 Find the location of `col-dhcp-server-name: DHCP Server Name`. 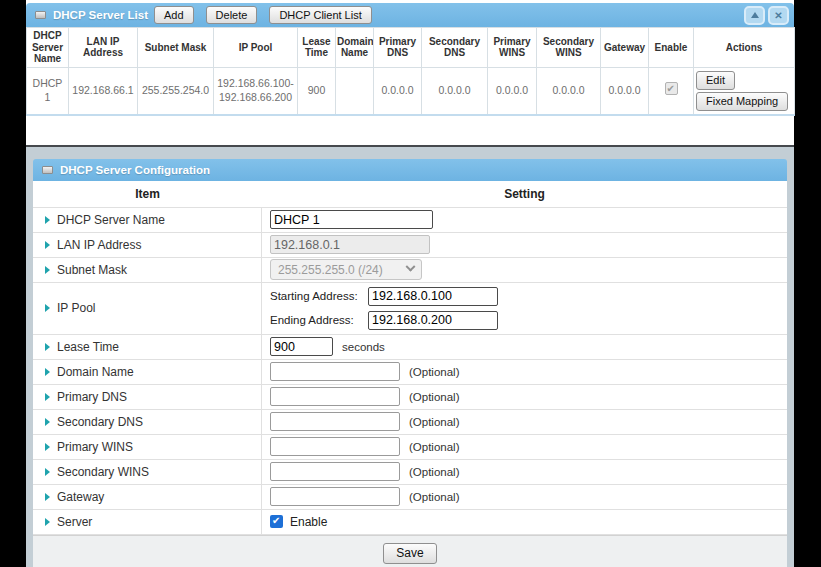

col-dhcp-server-name: DHCP Server Name is located at coordinates (48, 48).